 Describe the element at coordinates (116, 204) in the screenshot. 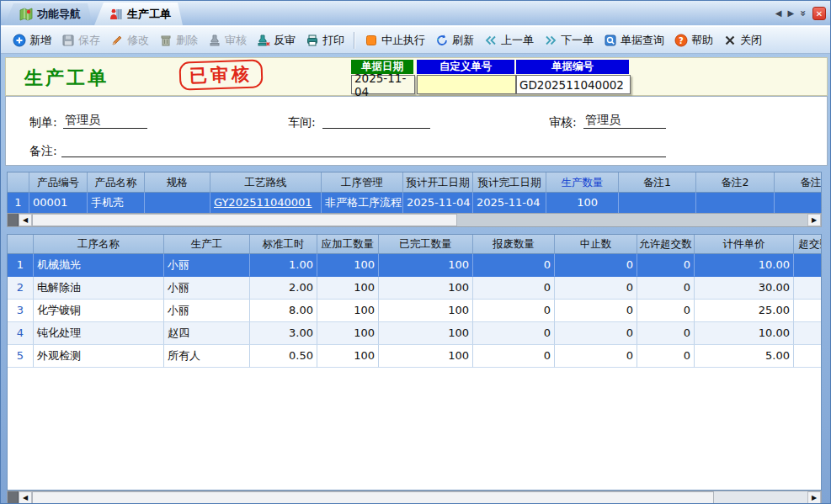

I see `cell-product-name: 手机壳` at that location.